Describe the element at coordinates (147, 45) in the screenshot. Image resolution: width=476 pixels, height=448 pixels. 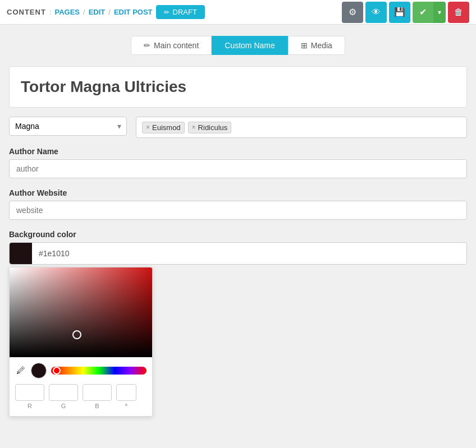
I see `pencil-tab-icon: ✏` at that location.